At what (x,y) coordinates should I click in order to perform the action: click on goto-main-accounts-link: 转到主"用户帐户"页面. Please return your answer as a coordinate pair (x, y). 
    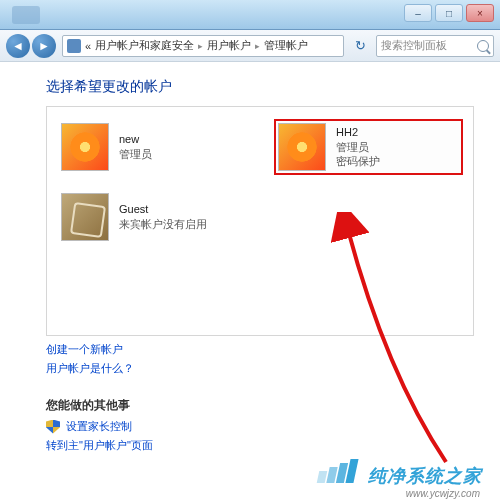
    Looking at the image, I should click on (260, 446).